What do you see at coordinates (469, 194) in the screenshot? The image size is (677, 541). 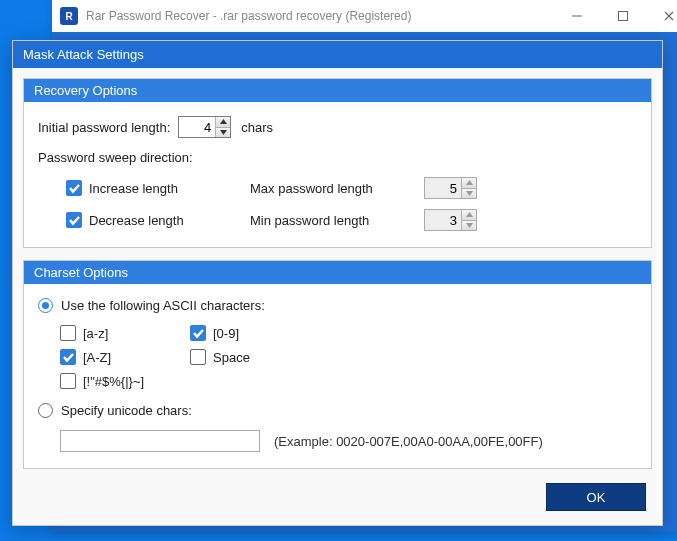 I see `max-length-down` at bounding box center [469, 194].